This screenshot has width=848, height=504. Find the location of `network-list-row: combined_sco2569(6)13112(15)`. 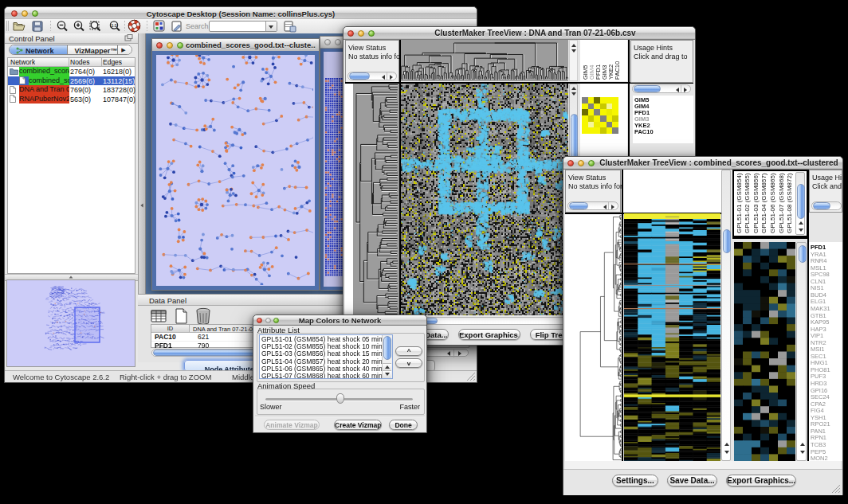

network-list-row: combined_sco2569(6)13112(15) is located at coordinates (72, 81).